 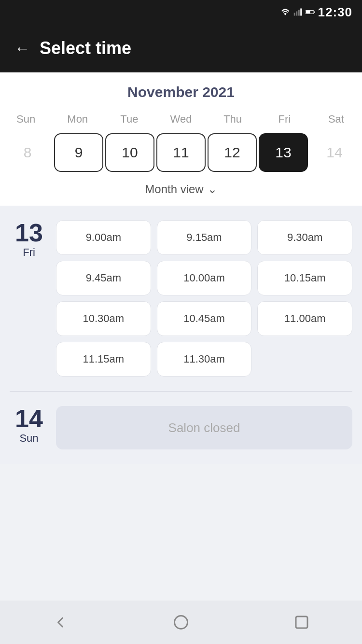 What do you see at coordinates (174, 189) in the screenshot?
I see `month-view-label: Month view` at bounding box center [174, 189].